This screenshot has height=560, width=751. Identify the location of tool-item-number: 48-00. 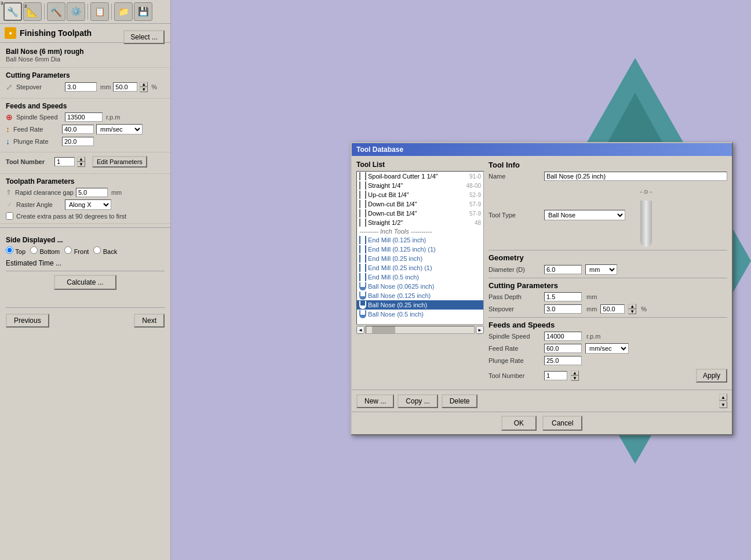
(473, 186).